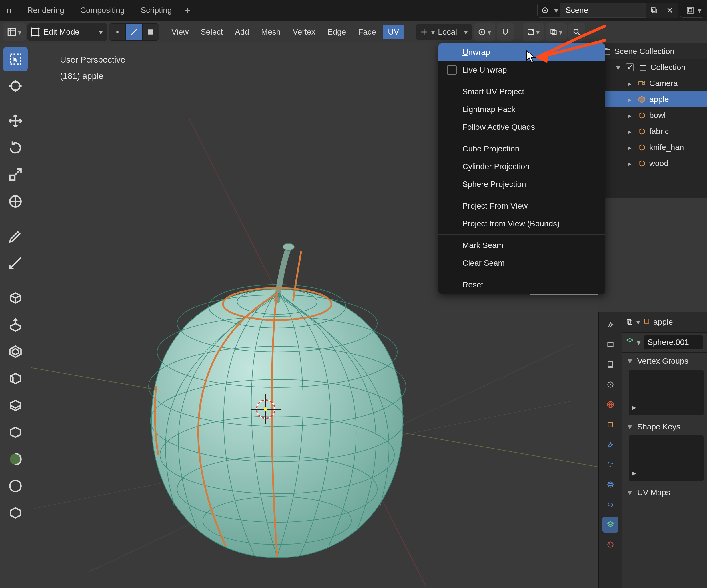 This screenshot has width=707, height=588. Describe the element at coordinates (607, 10) in the screenshot. I see `scene-selector: ▾ Scene ✕` at that location.